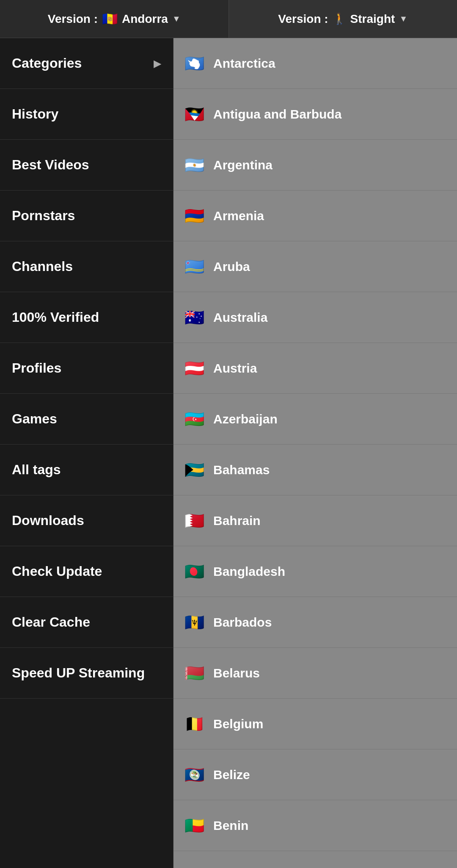 The height and width of the screenshot is (868, 457). I want to click on flag-icon-azerbaijan: 🇦🇿, so click(194, 419).